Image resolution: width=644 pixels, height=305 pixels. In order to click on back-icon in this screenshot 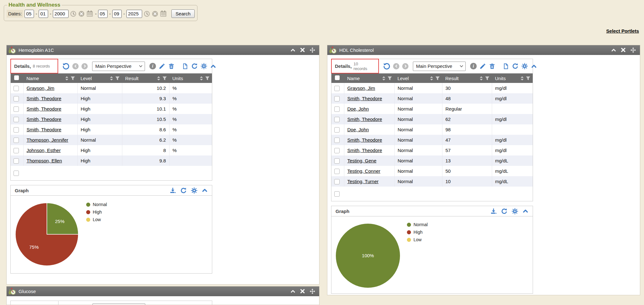, I will do `click(396, 66)`.